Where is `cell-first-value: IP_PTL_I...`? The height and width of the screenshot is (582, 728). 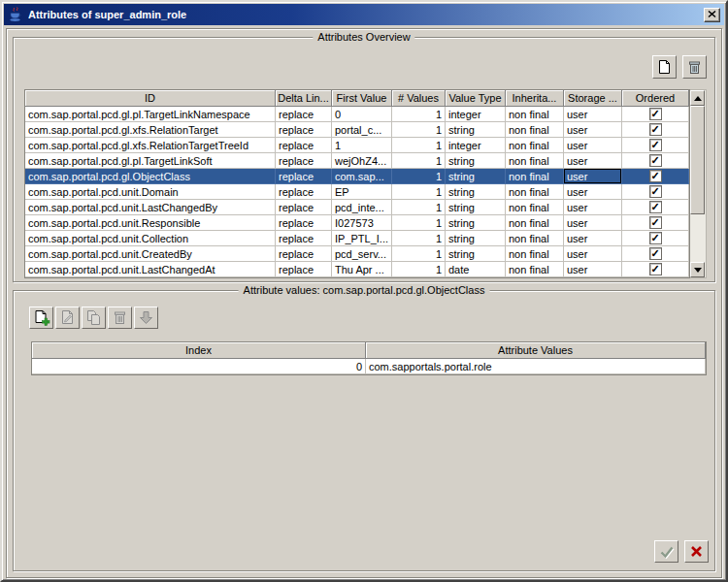
cell-first-value: IP_PTL_I... is located at coordinates (362, 239).